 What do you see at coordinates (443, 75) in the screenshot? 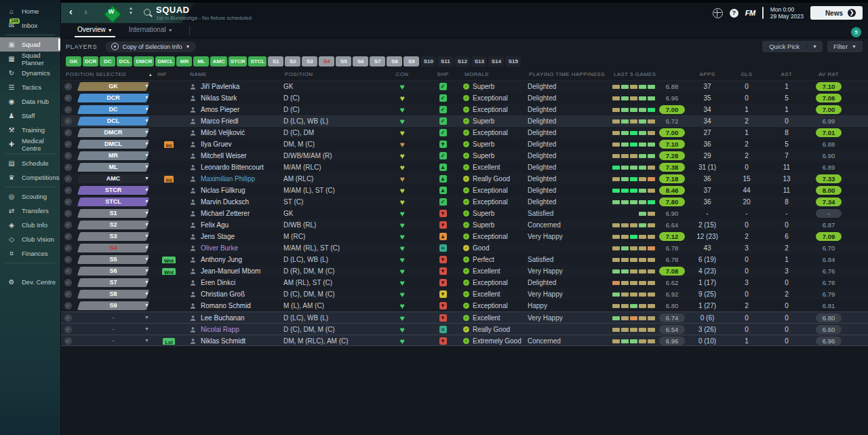
I see `col-shp: SHP` at bounding box center [443, 75].